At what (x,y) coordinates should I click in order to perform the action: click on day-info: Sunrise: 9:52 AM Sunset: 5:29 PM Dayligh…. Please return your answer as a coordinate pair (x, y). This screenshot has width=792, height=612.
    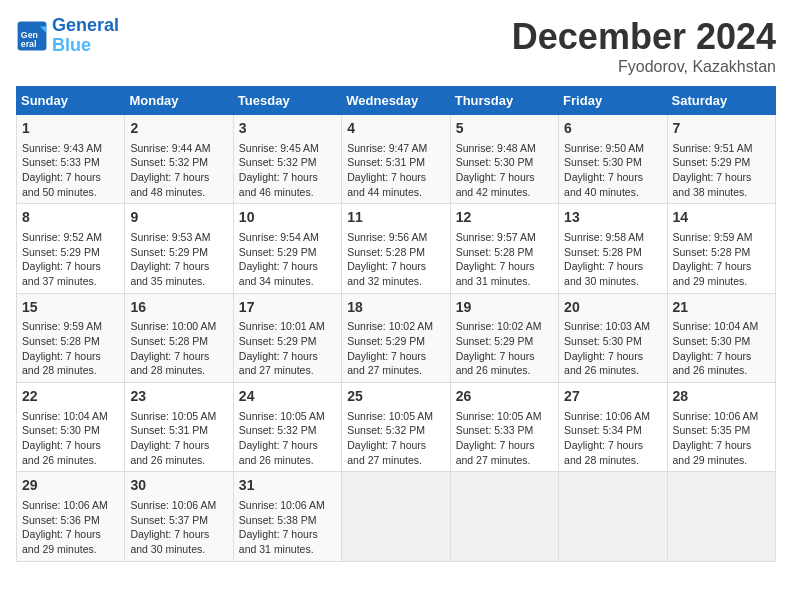
    Looking at the image, I should click on (70, 260).